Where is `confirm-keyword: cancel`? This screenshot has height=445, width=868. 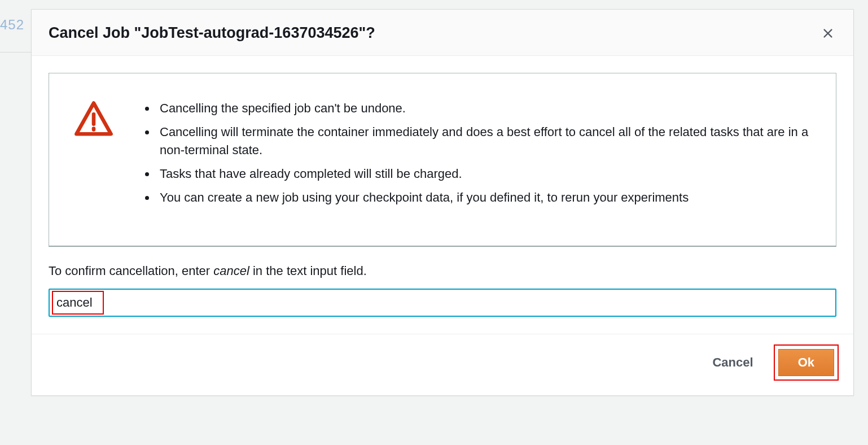
confirm-keyword: cancel is located at coordinates (231, 271).